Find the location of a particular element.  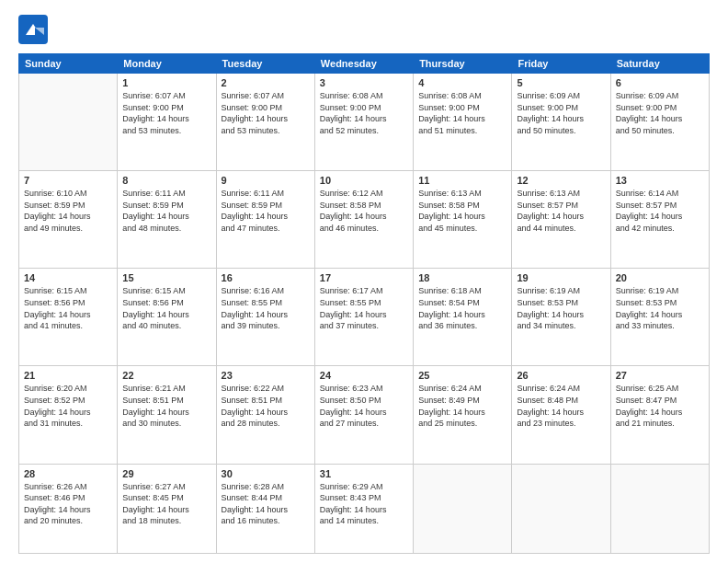

sunset-text: Sunset: 8:57 PM is located at coordinates (548, 205).